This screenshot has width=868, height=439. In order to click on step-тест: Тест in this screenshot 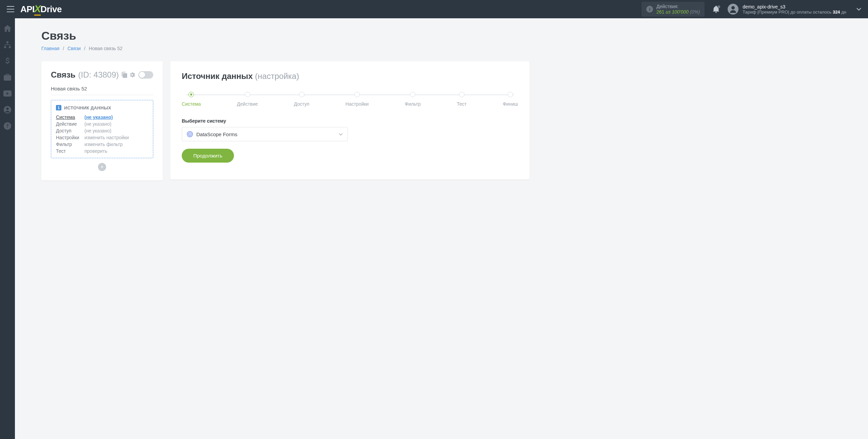, I will do `click(462, 99)`.